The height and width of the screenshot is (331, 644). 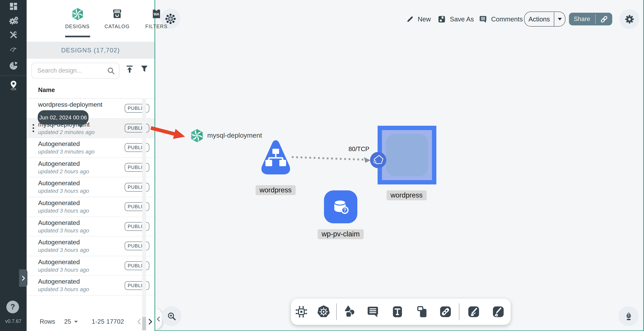 I want to click on actions-button: Actions, so click(x=545, y=19).